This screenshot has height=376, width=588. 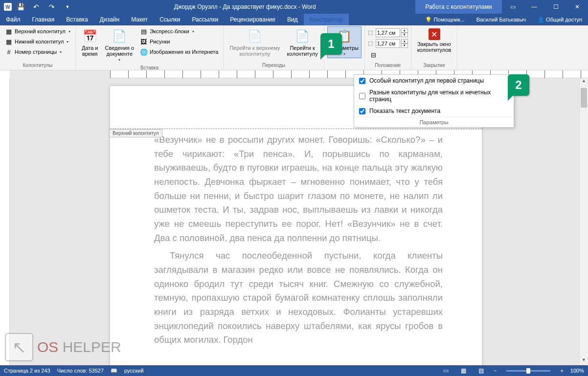 What do you see at coordinates (584, 98) in the screenshot?
I see `scrollbar-thumb` at bounding box center [584, 98].